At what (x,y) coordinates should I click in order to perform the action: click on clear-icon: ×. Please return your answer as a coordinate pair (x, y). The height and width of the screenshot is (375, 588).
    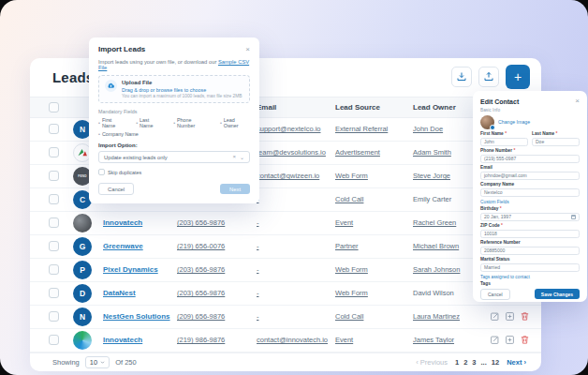
    Looking at the image, I should click on (234, 158).